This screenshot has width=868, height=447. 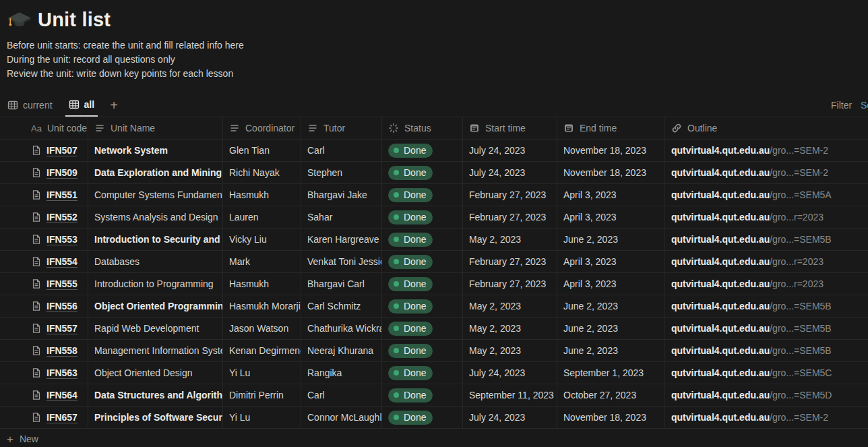 I want to click on column-header-start-time: Start time, so click(x=510, y=128).